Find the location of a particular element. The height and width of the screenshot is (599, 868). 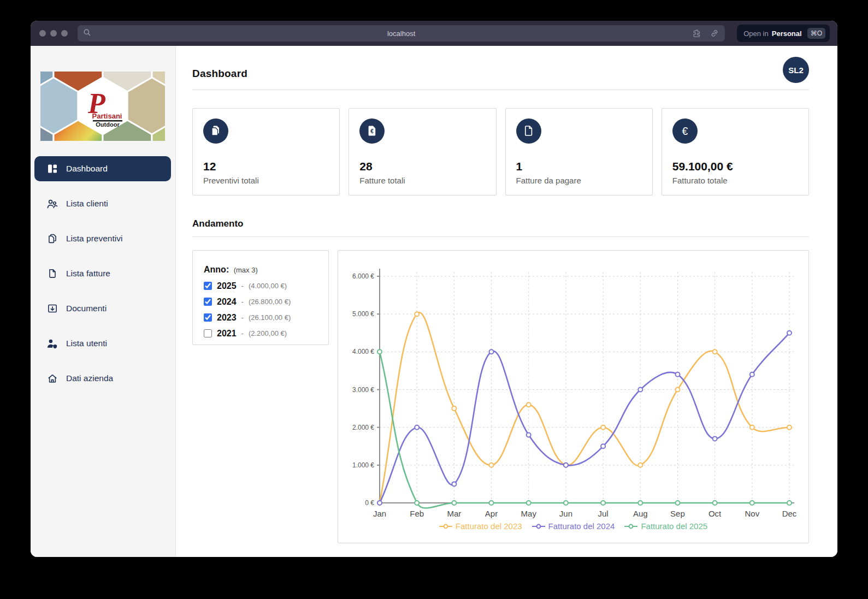

open-in-app-button: Open in Personal ⌘O is located at coordinates (783, 33).